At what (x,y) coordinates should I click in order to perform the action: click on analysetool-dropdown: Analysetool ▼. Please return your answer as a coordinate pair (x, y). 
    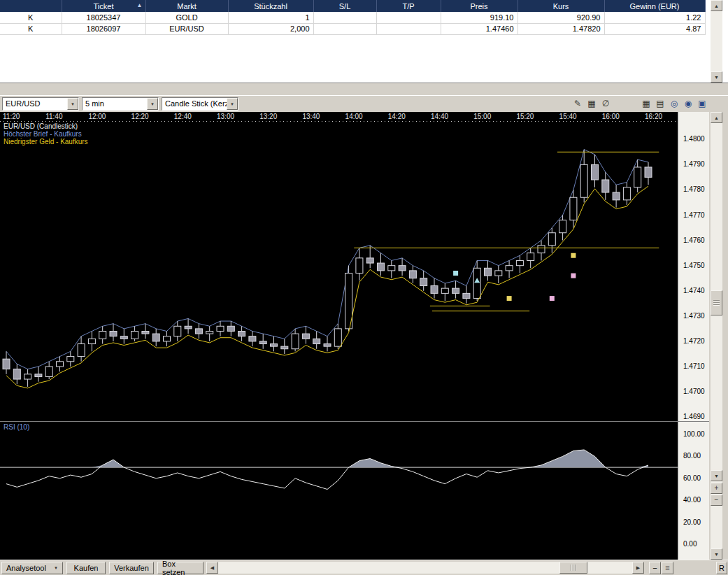
    Looking at the image, I should click on (32, 568).